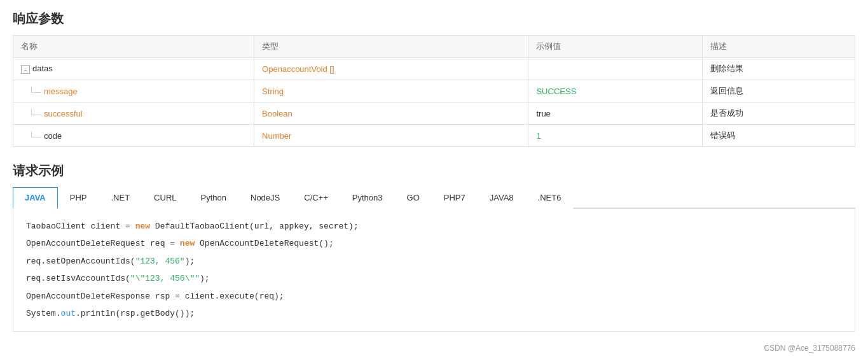 The width and height of the screenshot is (868, 359). I want to click on code-line: TaobaoClient client = new DefaultTaobaoC…, so click(434, 227).